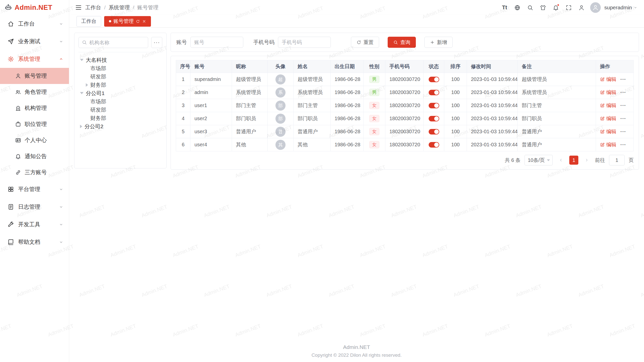 The image size is (644, 362). What do you see at coordinates (312, 119) in the screenshot?
I see `cell-name: 部门职员` at bounding box center [312, 119].